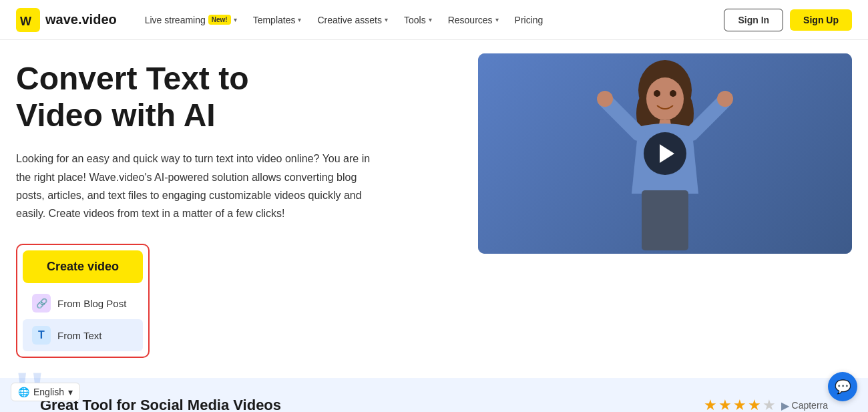 Image resolution: width=868 pixels, height=412 pixels. What do you see at coordinates (725, 405) in the screenshot?
I see `star-2: ★` at bounding box center [725, 405].